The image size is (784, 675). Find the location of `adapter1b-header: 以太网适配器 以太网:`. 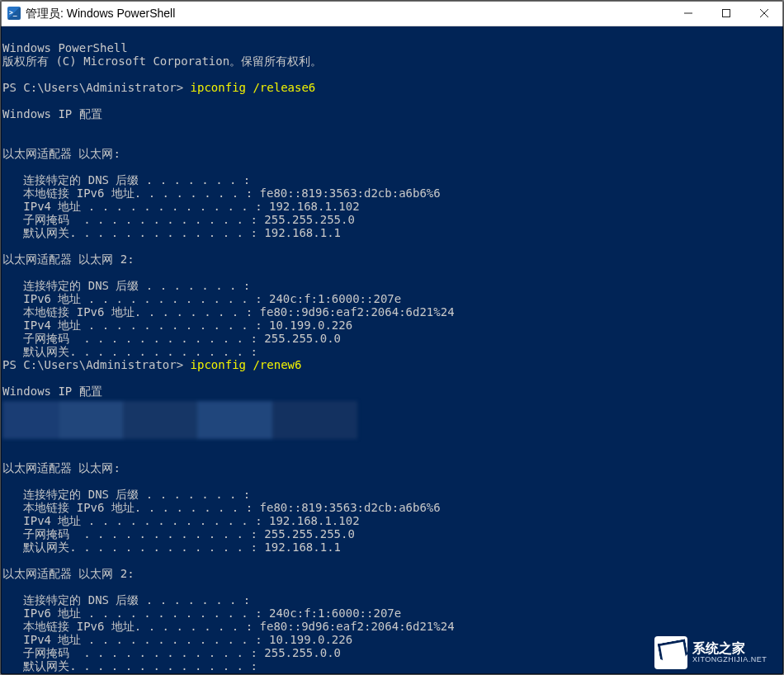

adapter1b-header: 以太网适配器 以太网: is located at coordinates (61, 468).